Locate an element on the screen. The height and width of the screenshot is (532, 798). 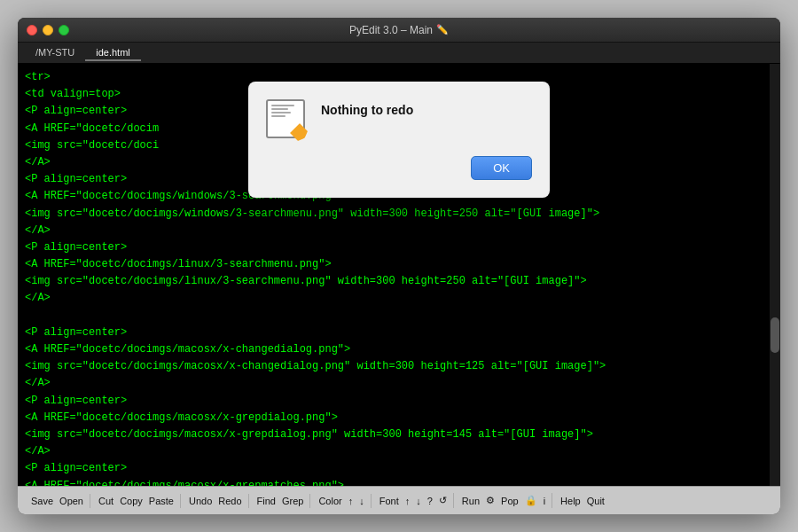
font-help-button: ? is located at coordinates (430, 501).